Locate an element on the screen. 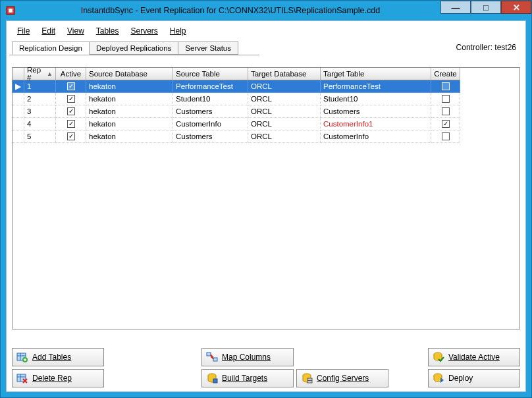 This screenshot has height=398, width=532. col-target-table: Target Table is located at coordinates (376, 74).